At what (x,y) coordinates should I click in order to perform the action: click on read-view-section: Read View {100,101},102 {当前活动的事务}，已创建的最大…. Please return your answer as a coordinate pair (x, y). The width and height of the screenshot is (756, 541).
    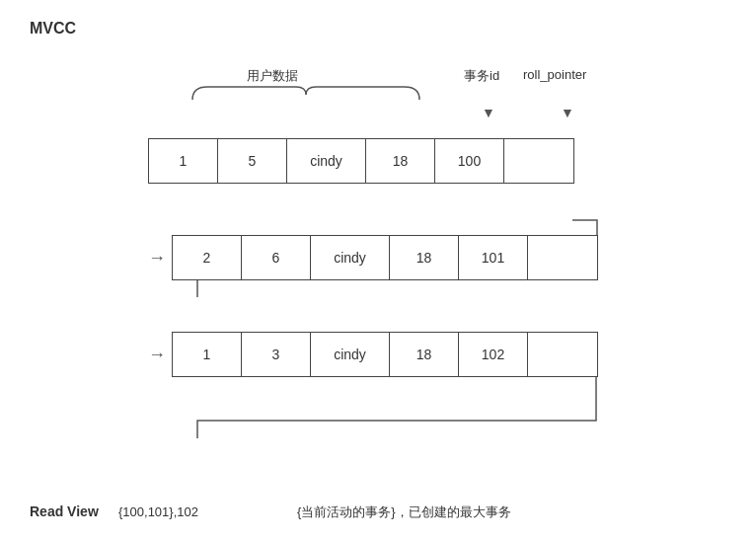
    Looking at the image, I should click on (378, 512).